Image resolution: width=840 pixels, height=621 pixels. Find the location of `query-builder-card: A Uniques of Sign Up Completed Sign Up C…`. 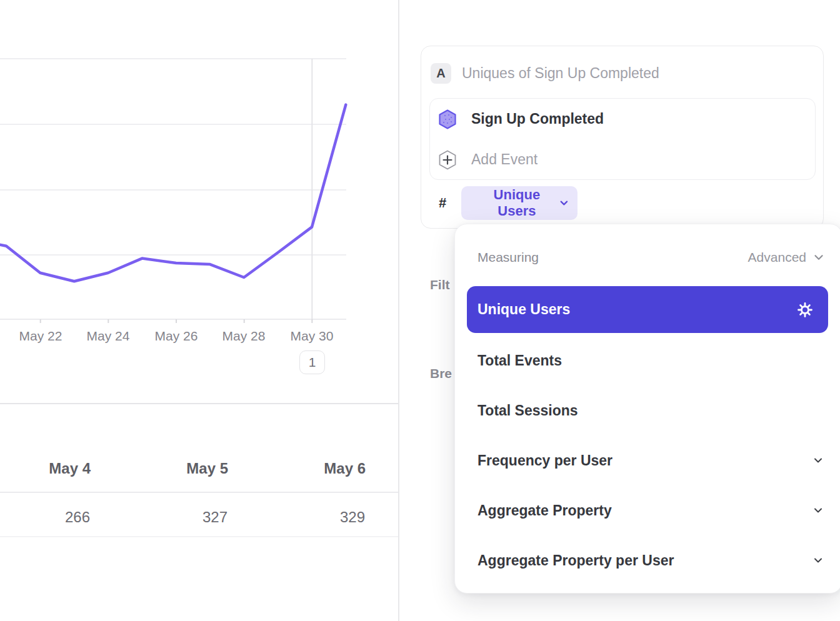

query-builder-card: A Uniques of Sign Up Completed Sign Up C… is located at coordinates (622, 137).